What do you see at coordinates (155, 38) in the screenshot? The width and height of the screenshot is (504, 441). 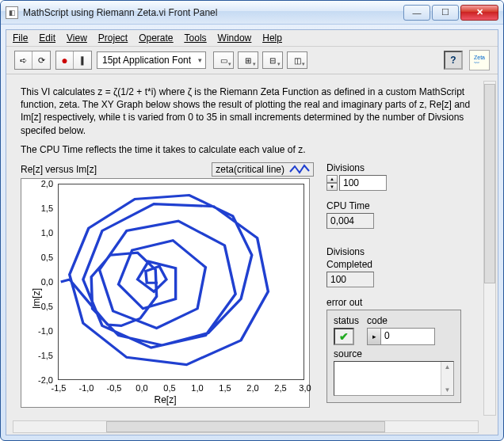 I see `menu-operate: Operate` at bounding box center [155, 38].